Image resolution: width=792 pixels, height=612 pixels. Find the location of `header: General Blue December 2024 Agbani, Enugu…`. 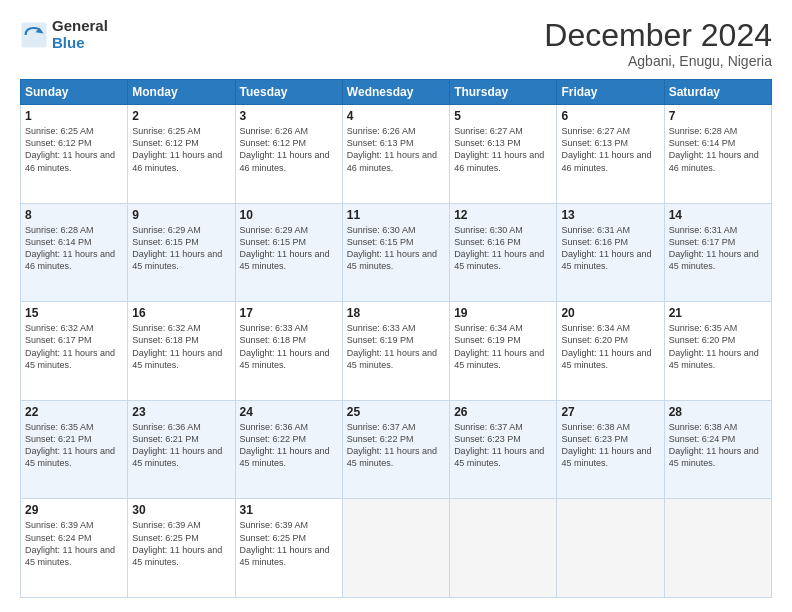

header: General Blue December 2024 Agbani, Enugu… is located at coordinates (396, 44).